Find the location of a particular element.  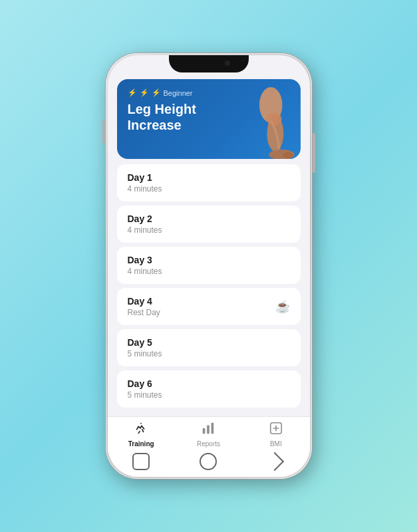

bmi-icon is located at coordinates (276, 430).